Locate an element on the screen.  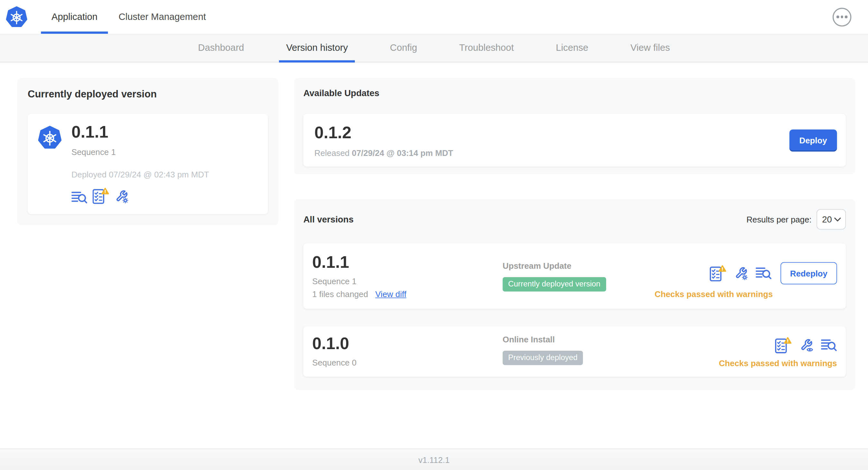
row-version-number: 0.1.1 is located at coordinates (407, 263).